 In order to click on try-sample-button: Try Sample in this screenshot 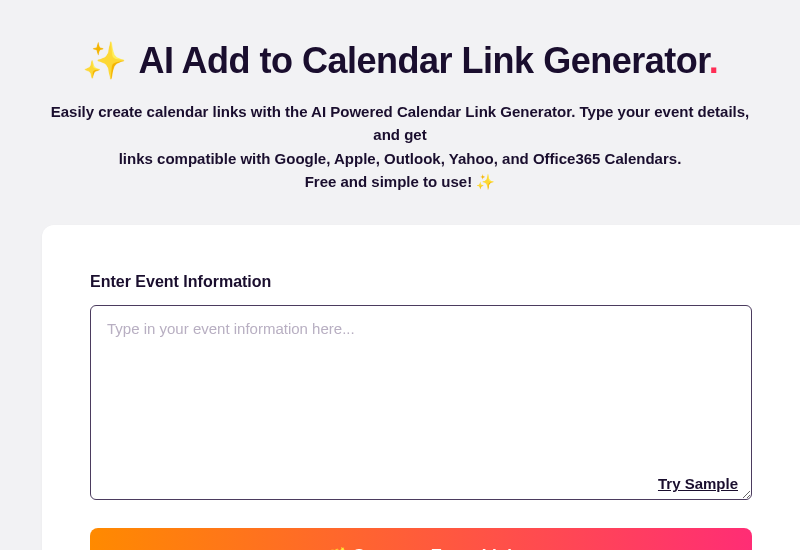, I will do `click(698, 484)`.